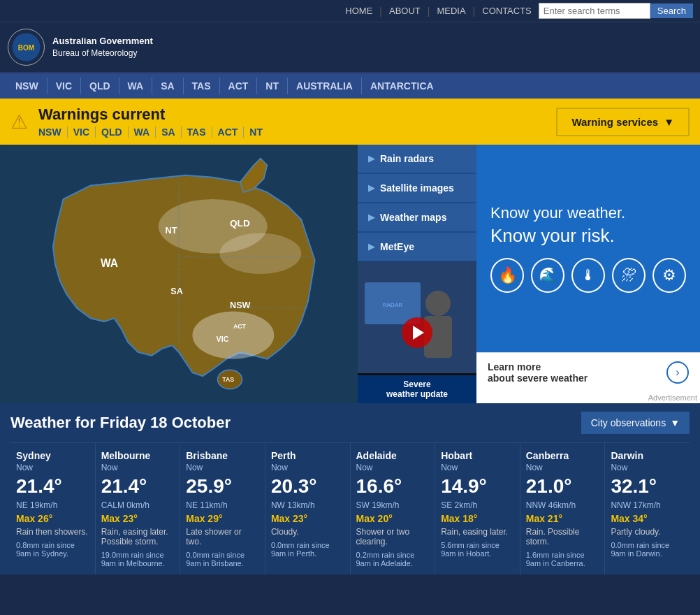  I want to click on map-label-qld: QLD, so click(240, 224).